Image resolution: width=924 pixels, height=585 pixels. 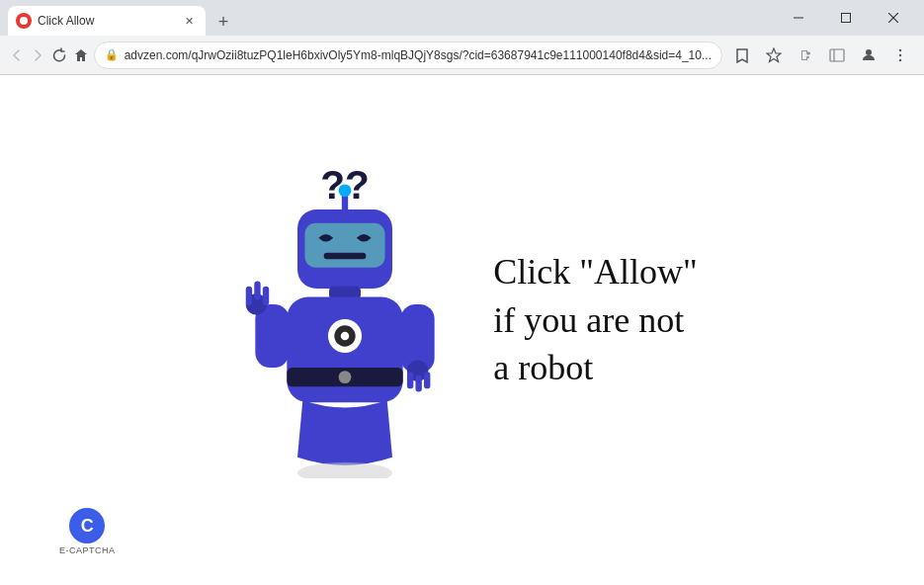 I want to click on nav-bar: 🔒 advzen.com/qJrwOzii8tuzPQ1leH6bxivOly5…, so click(x=462, y=55).